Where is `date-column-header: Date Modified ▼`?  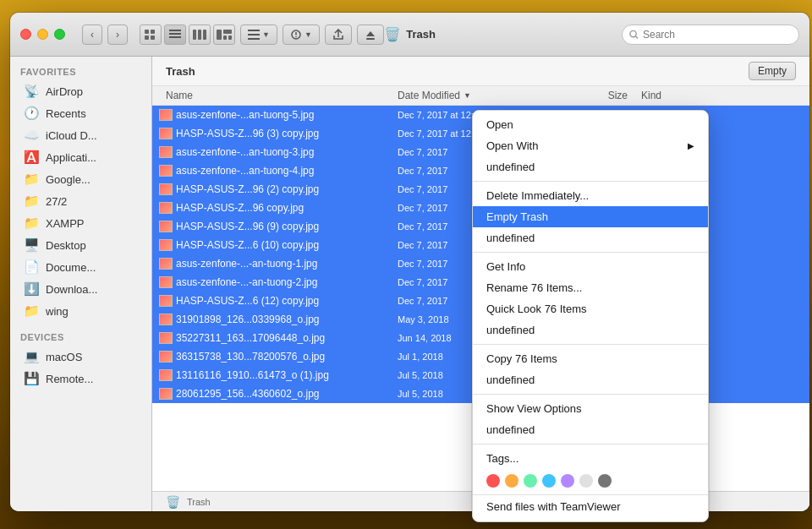 date-column-header: Date Modified ▼ is located at coordinates (482, 95).